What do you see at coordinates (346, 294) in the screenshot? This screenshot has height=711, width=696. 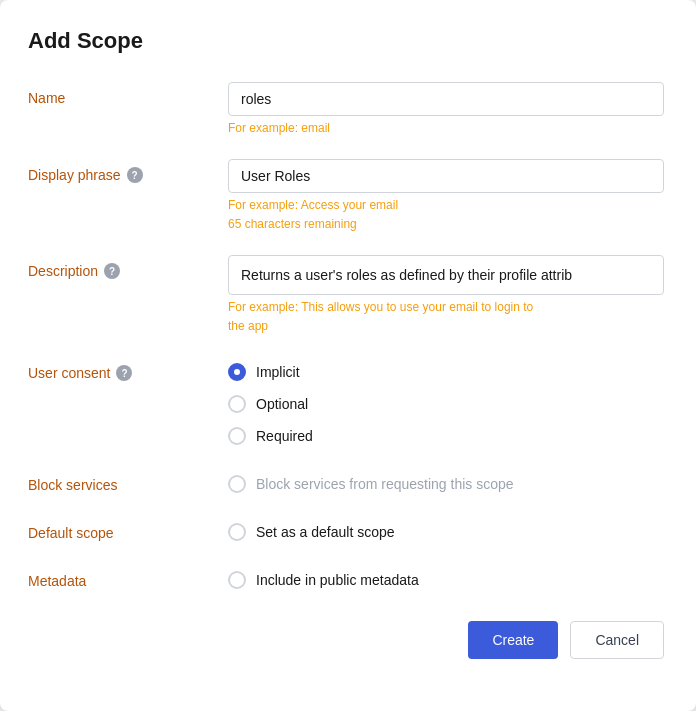 I see `description-row: Description ? For example: This allows y…` at bounding box center [346, 294].